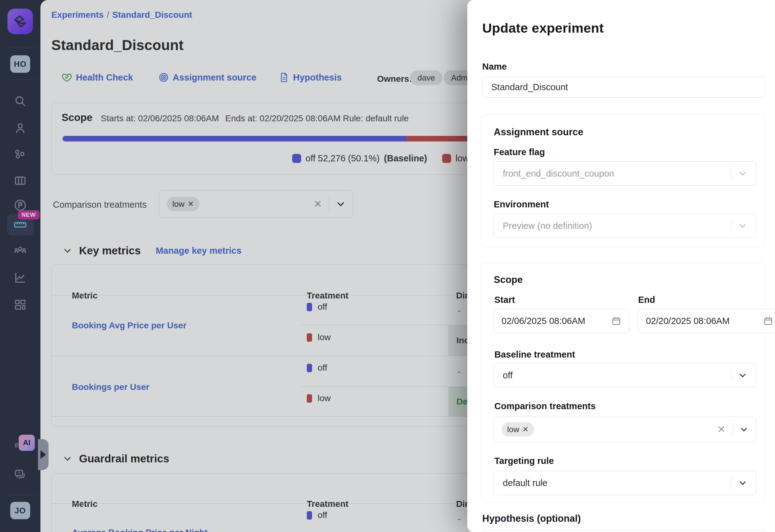 The image size is (775, 532). Describe the element at coordinates (532, 519) in the screenshot. I see `hypothesis-optional-label: Hypothesis (optional)` at that location.